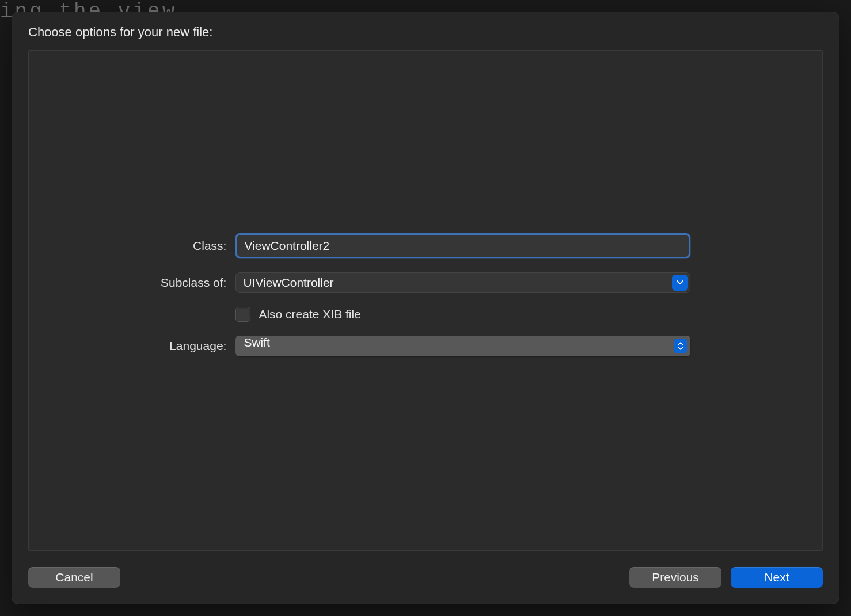 The image size is (851, 616). What do you see at coordinates (680, 283) in the screenshot?
I see `subclass-dropdown-button` at bounding box center [680, 283].